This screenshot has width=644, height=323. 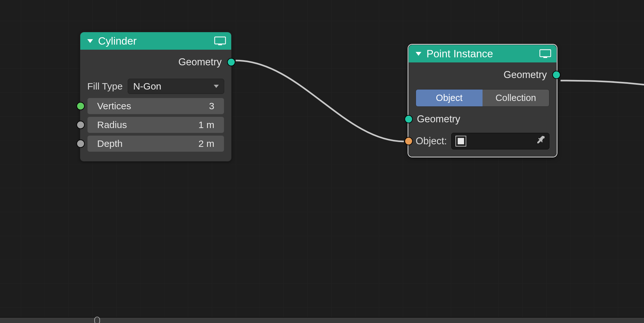 What do you see at coordinates (483, 98) in the screenshot?
I see `instance-mode-toggle: Object Collection` at bounding box center [483, 98].